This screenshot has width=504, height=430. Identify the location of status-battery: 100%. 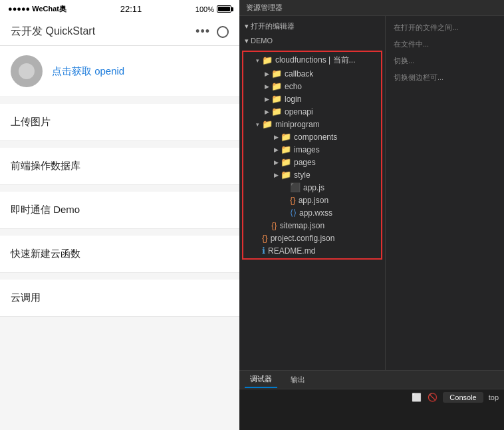
(213, 9).